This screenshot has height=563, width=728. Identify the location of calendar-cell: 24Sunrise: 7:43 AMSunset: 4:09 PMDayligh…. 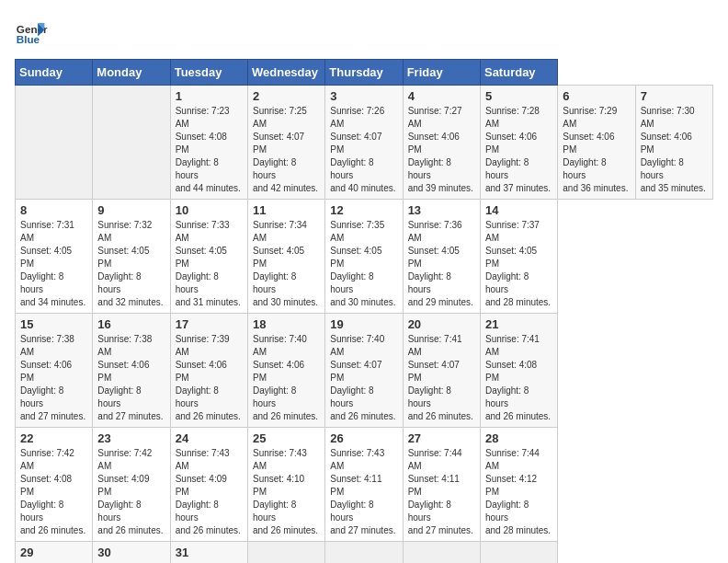
(209, 485).